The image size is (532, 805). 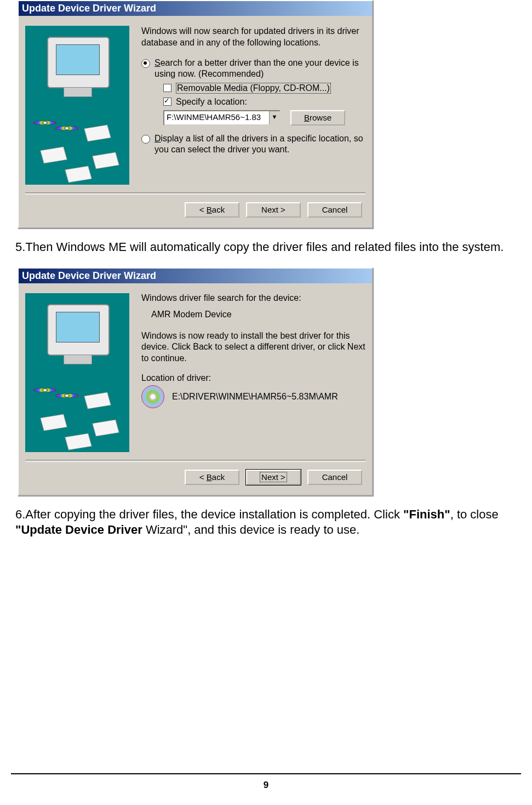 What do you see at coordinates (153, 397) in the screenshot?
I see `cd-icon` at bounding box center [153, 397].